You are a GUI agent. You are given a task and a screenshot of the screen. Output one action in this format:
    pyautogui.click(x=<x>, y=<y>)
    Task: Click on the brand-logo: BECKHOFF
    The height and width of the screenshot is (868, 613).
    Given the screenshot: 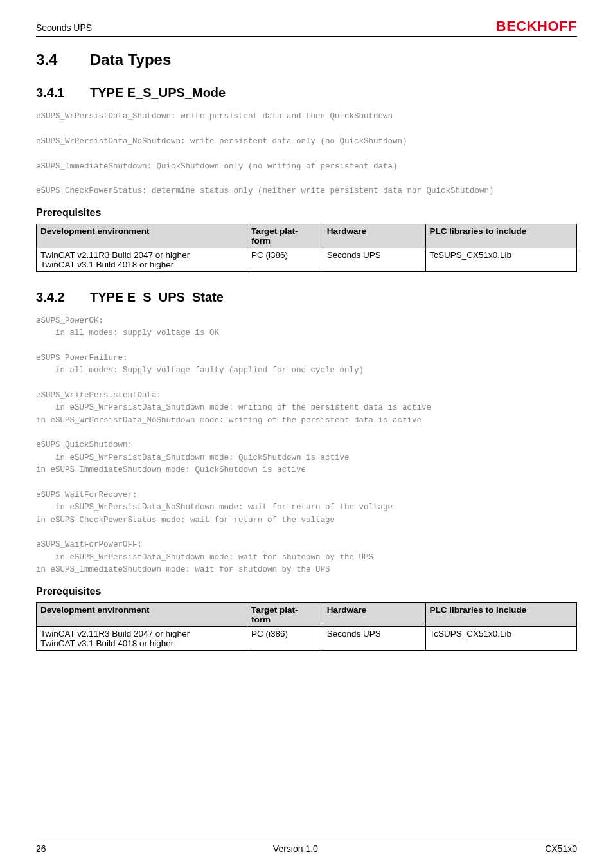 What is the action you would take?
    pyautogui.click(x=537, y=26)
    